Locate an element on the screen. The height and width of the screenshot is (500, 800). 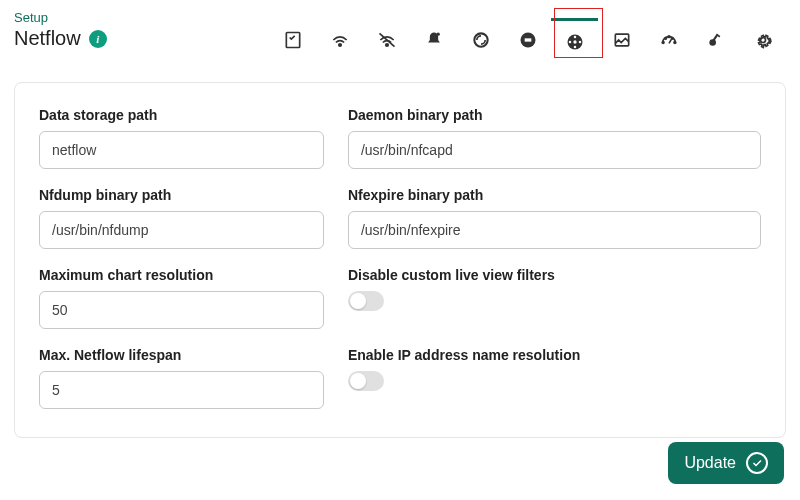
enable-ip-resolution-label: Enable IP address name resolution is located at coordinates (554, 355).